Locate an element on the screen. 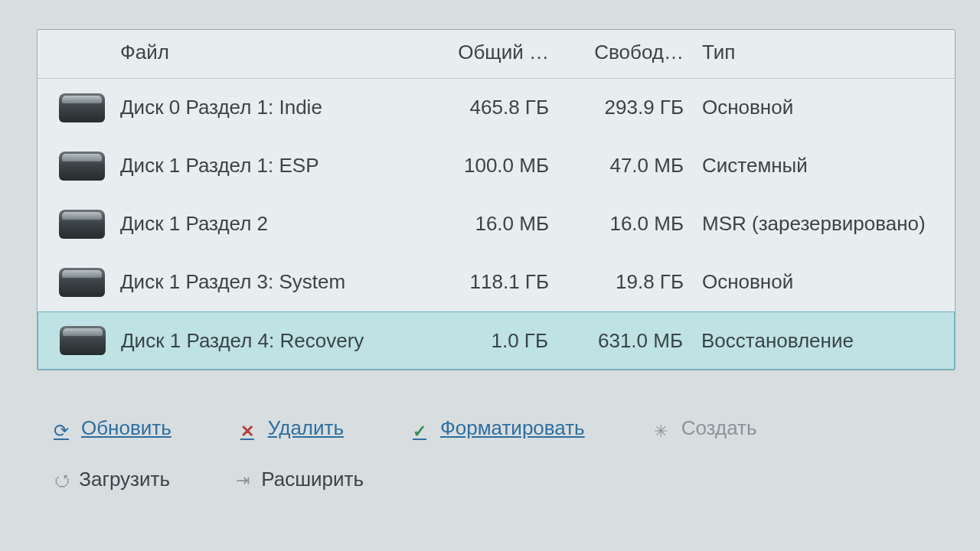 This screenshot has width=980, height=551. delete-icon is located at coordinates (250, 429).